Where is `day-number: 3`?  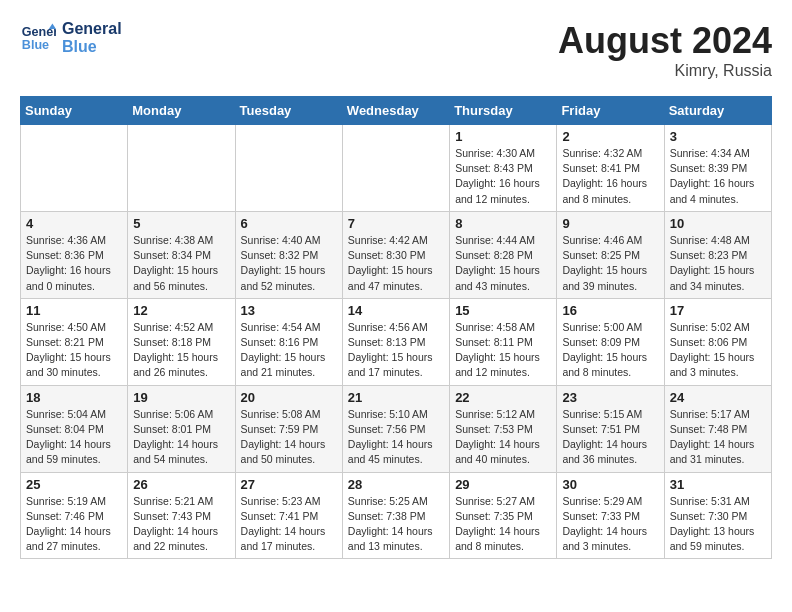
day-number: 3 is located at coordinates (718, 136).